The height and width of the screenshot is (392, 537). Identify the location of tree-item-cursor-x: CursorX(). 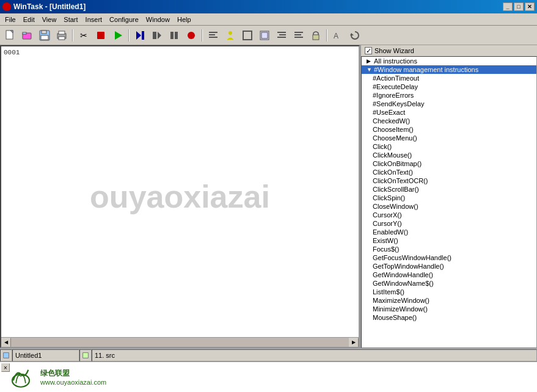
(449, 215).